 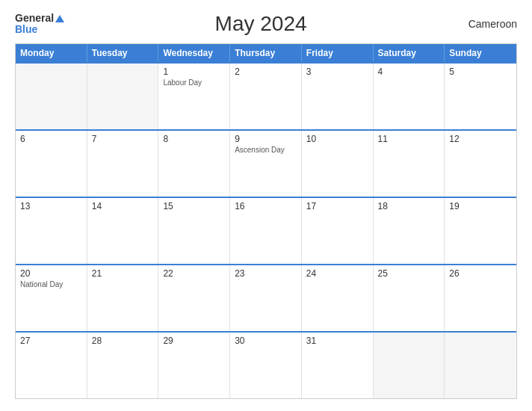 I want to click on day-number: 7, so click(x=123, y=139).